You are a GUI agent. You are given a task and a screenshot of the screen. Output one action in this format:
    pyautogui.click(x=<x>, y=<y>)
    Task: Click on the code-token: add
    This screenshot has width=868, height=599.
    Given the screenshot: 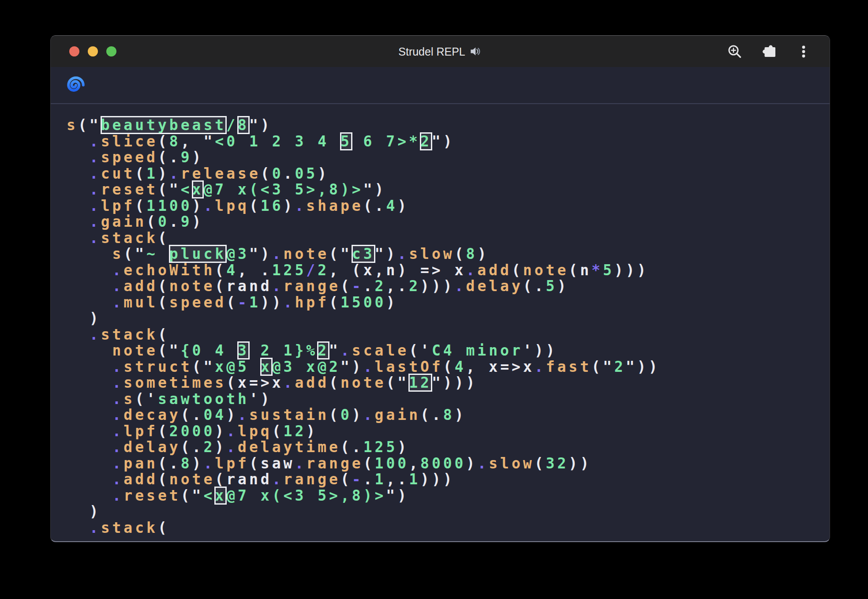 What is the action you would take?
    pyautogui.click(x=312, y=383)
    